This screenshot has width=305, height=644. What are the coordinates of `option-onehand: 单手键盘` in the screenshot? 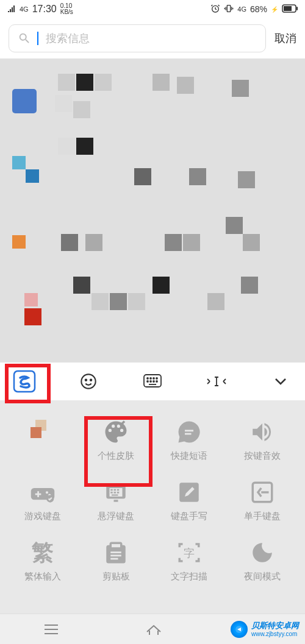 It's located at (262, 501).